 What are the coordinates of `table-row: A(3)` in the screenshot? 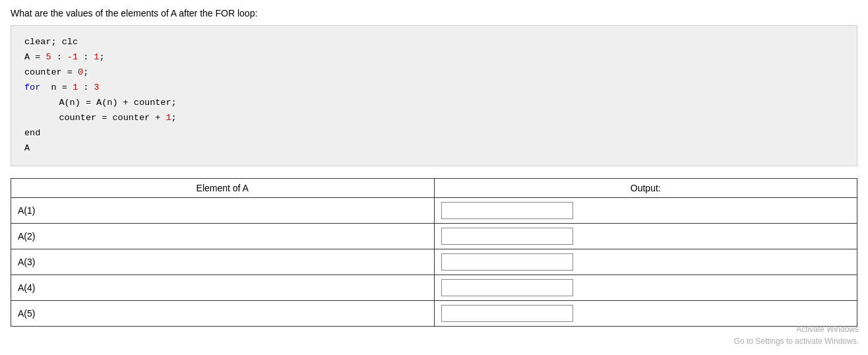 It's located at (434, 261).